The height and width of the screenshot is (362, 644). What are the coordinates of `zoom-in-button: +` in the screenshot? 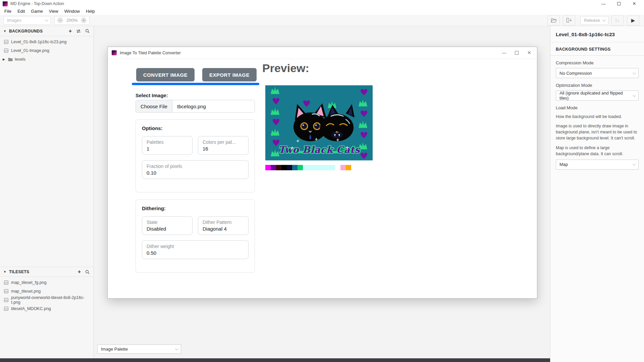 It's located at (84, 20).